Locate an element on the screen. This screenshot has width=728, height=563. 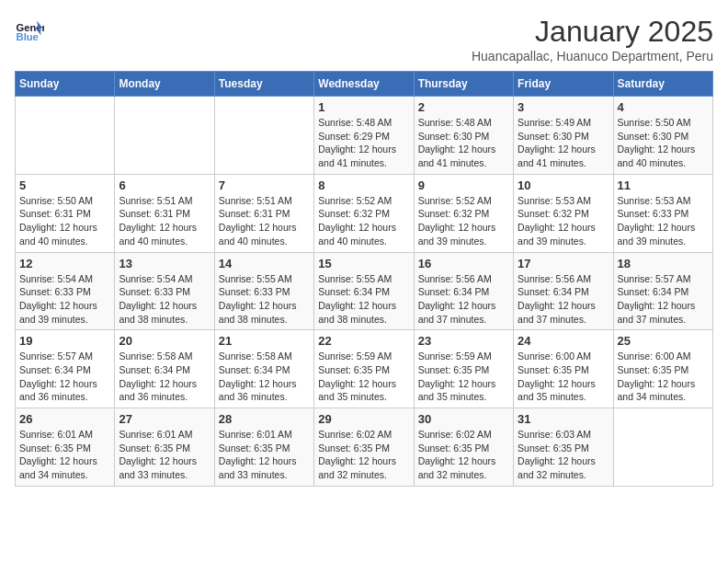
calendar-cell: 30Sunrise: 6:02 AM Sunset: 6:35 PM Dayli… is located at coordinates (463, 447).